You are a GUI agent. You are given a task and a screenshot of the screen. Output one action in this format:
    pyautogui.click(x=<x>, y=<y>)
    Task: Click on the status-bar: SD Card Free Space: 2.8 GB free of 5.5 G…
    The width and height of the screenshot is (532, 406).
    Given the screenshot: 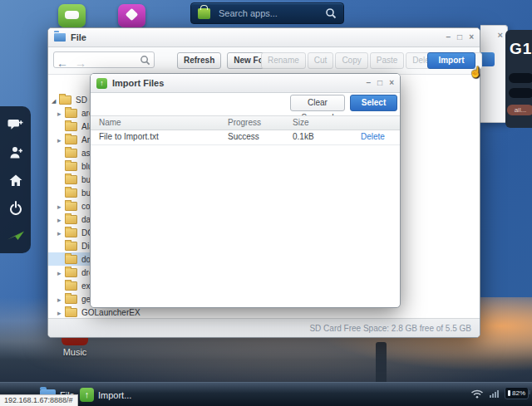 What is the action you would take?
    pyautogui.click(x=264, y=327)
    